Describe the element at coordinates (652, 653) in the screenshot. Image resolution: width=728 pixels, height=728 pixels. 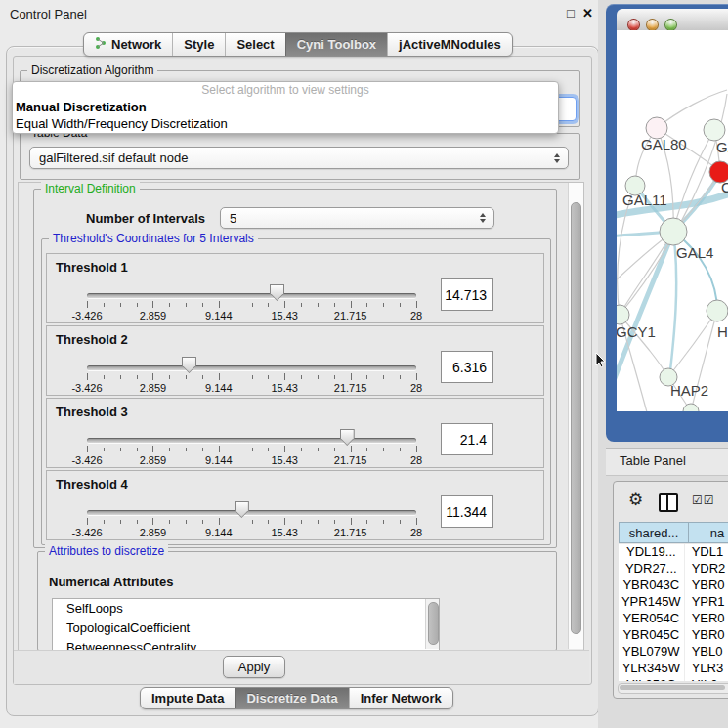
I see `table-cell-shared-name: YBL079W` at that location.